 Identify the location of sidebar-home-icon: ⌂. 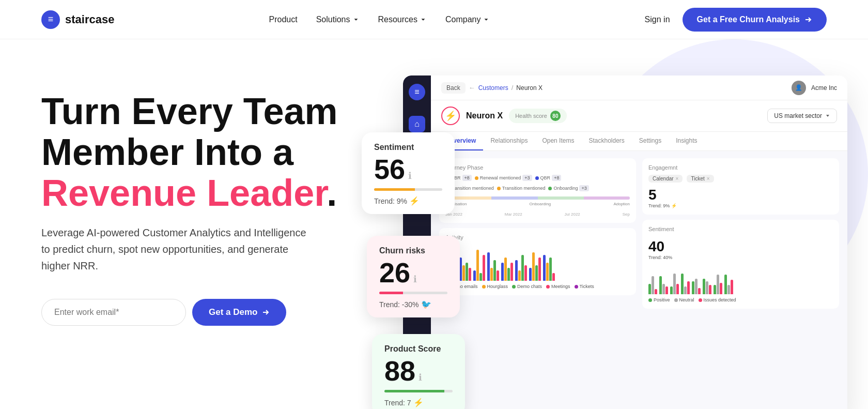
(417, 124).